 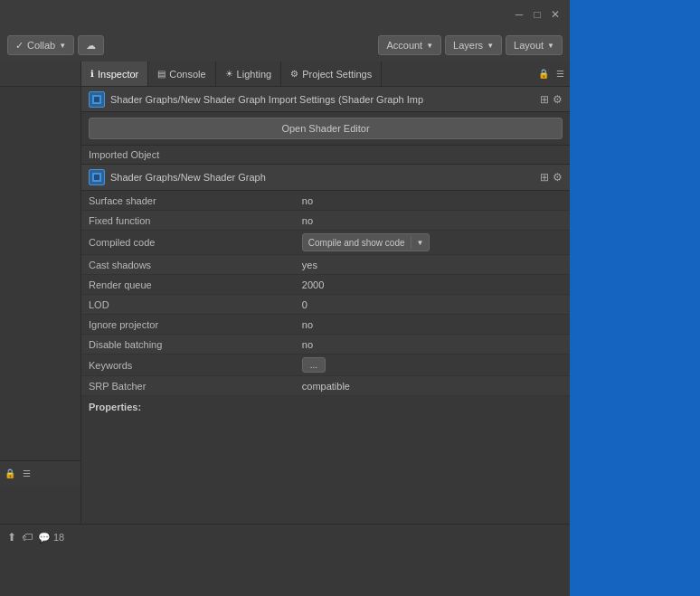 What do you see at coordinates (187, 74) in the screenshot?
I see `console-tab-label: Console` at bounding box center [187, 74].